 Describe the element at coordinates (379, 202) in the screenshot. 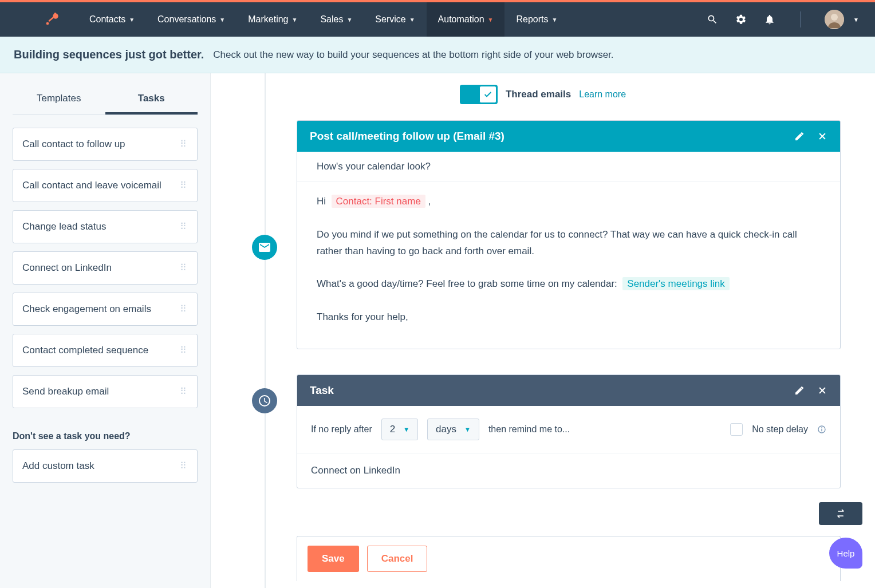

I see `contact-firstname-token: Contact: First name` at that location.